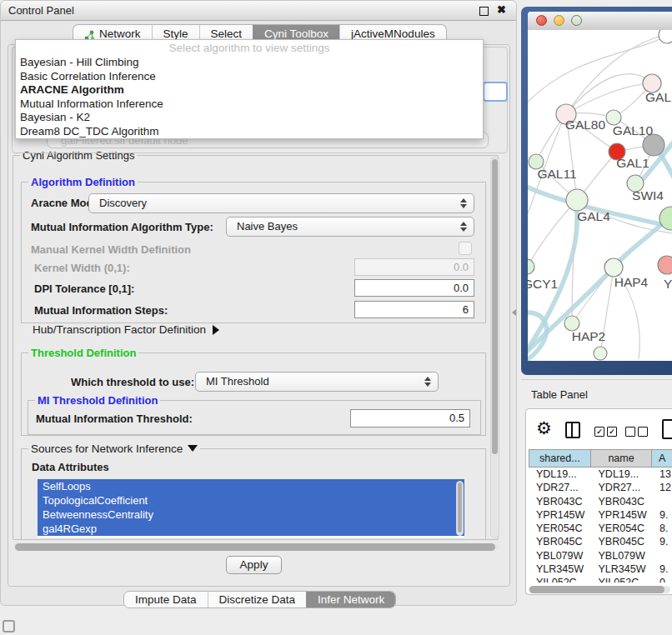  Describe the element at coordinates (258, 11) in the screenshot. I see `control-panel-titlebar: Control Panel ✖` at that location.